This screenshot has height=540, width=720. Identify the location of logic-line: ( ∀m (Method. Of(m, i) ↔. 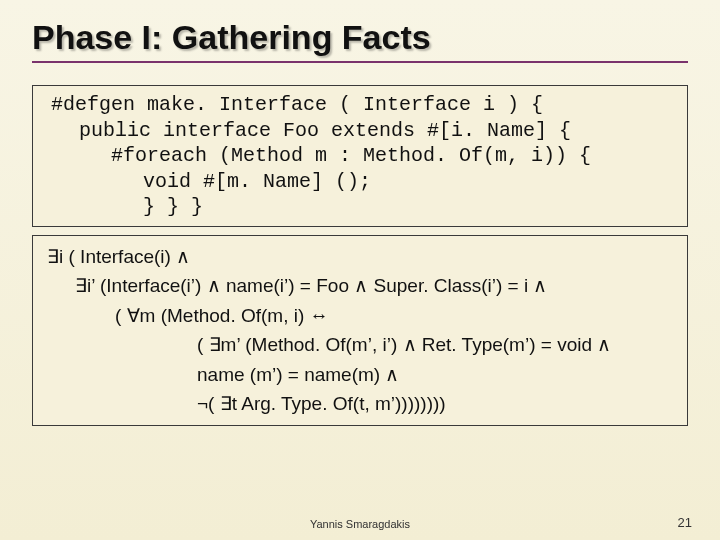
(360, 316).